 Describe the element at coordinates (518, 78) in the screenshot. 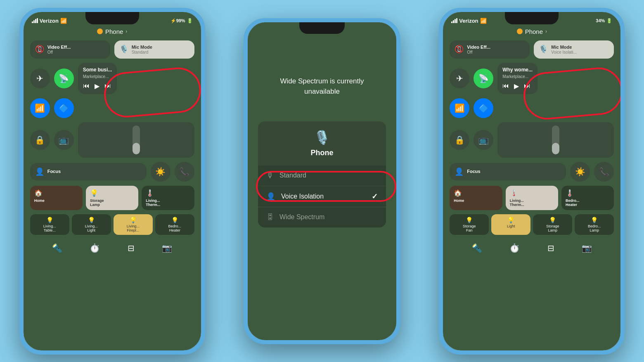

I see `media-tile-right: Why wome... Marketplace... ⏮ ▶ ⏭` at that location.